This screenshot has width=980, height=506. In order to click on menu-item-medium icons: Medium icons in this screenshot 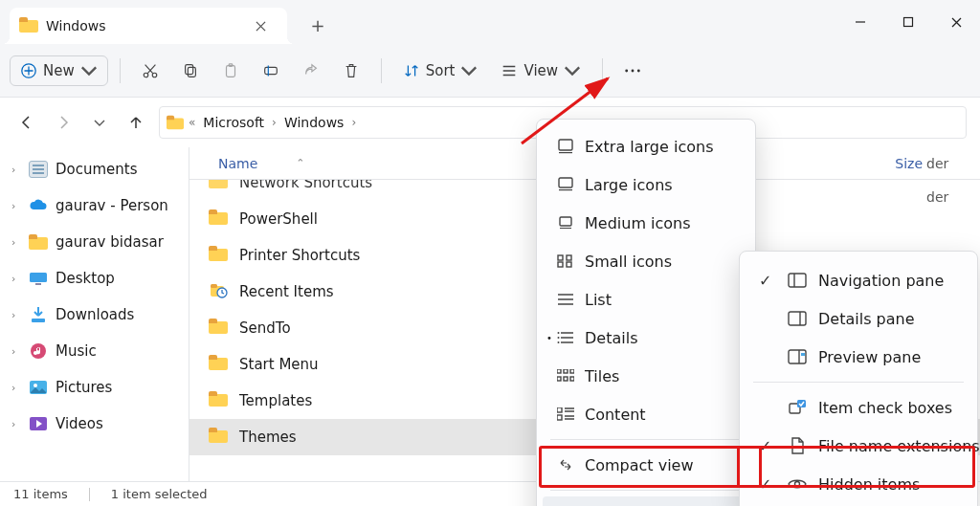, I will do `click(646, 223)`.